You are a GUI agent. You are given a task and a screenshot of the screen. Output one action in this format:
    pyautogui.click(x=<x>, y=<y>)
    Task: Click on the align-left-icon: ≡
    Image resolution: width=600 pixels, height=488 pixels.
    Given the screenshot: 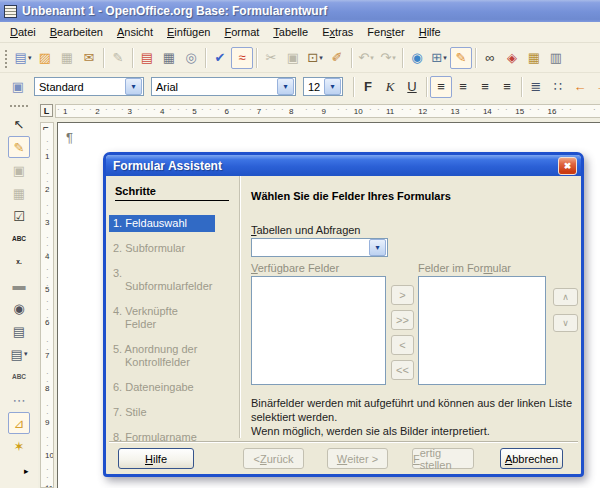 What is the action you would take?
    pyautogui.click(x=441, y=87)
    